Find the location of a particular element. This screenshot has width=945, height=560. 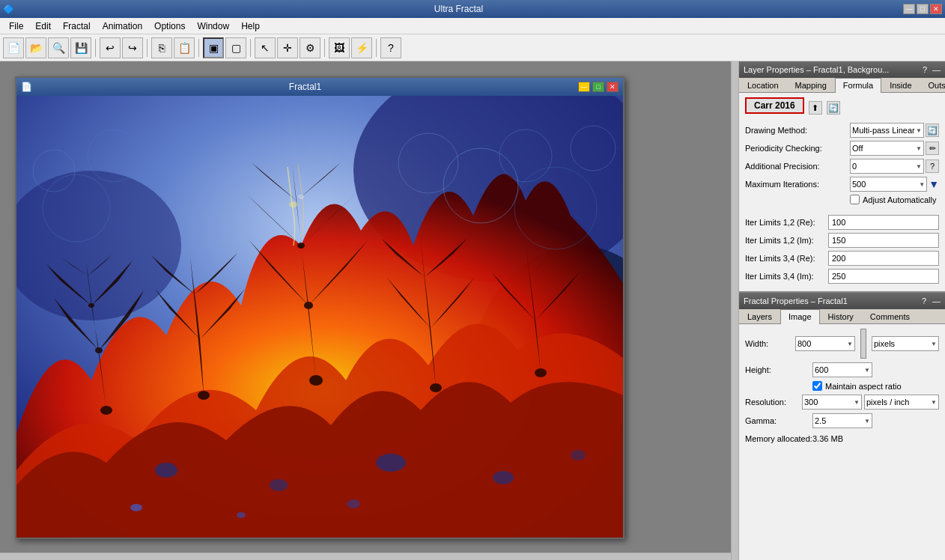

toolbar-copy-button: ⎘ is located at coordinates (162, 48).